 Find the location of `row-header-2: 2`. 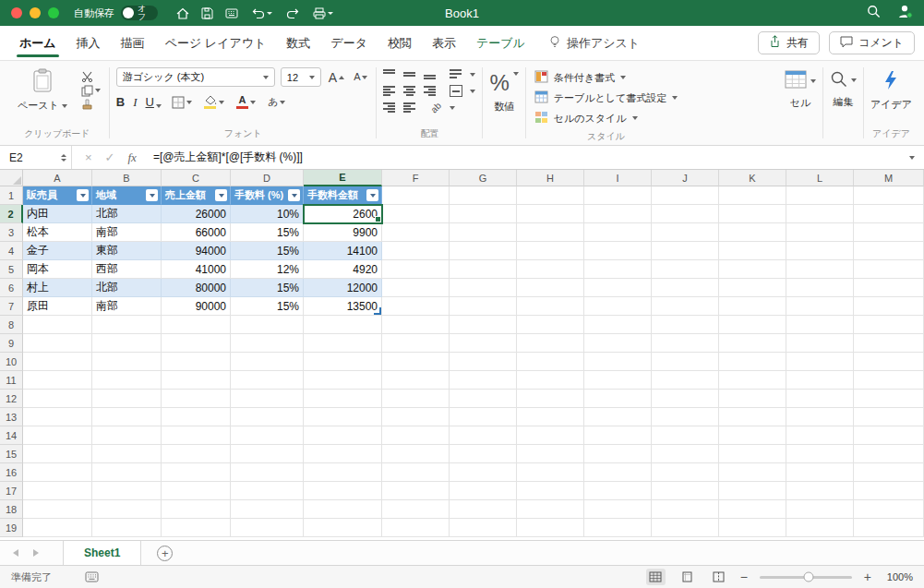

row-header-2: 2 is located at coordinates (11, 214).